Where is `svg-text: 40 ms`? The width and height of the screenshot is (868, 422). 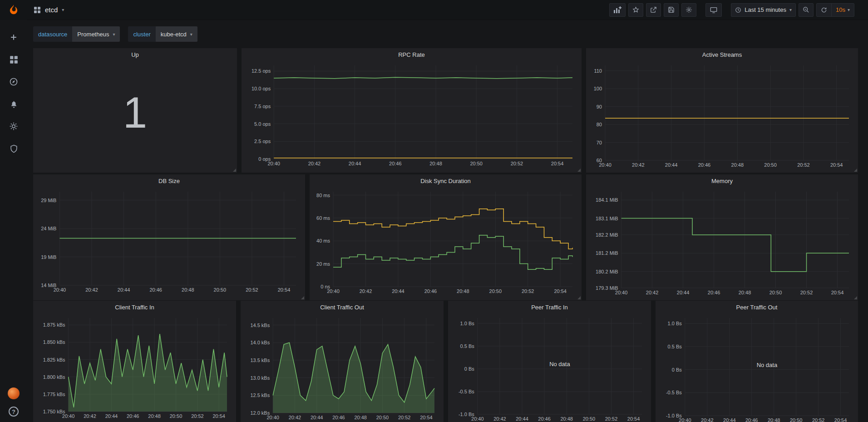
svg-text: 40 ms is located at coordinates (323, 241).